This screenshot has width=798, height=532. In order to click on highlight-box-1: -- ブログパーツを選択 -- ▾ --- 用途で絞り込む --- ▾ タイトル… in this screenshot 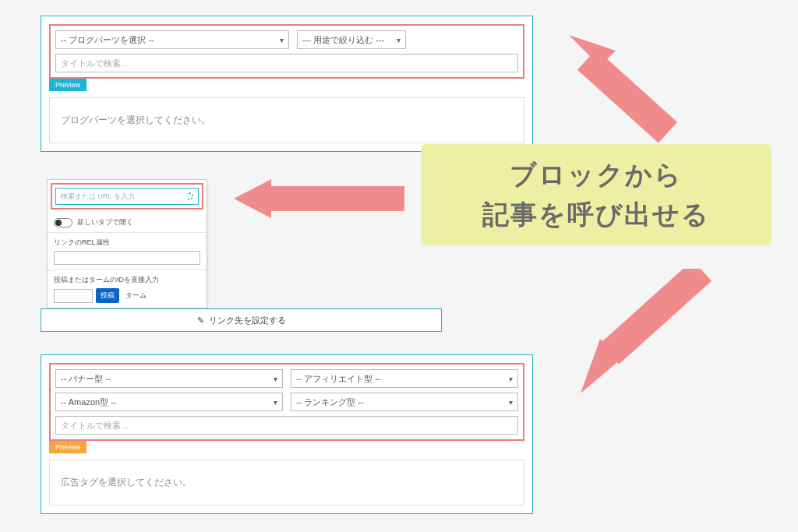, I will do `click(287, 51)`.